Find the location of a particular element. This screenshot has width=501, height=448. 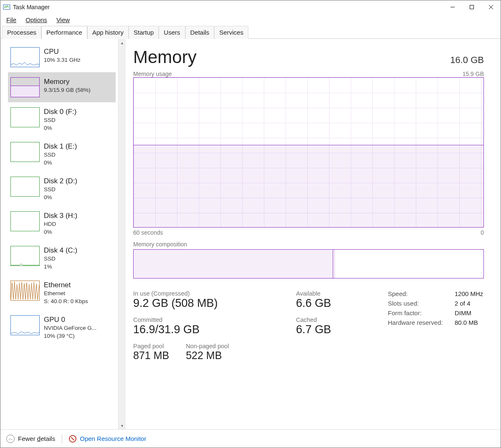

hw-reserved-key: Hardware reserved: is located at coordinates (421, 322).